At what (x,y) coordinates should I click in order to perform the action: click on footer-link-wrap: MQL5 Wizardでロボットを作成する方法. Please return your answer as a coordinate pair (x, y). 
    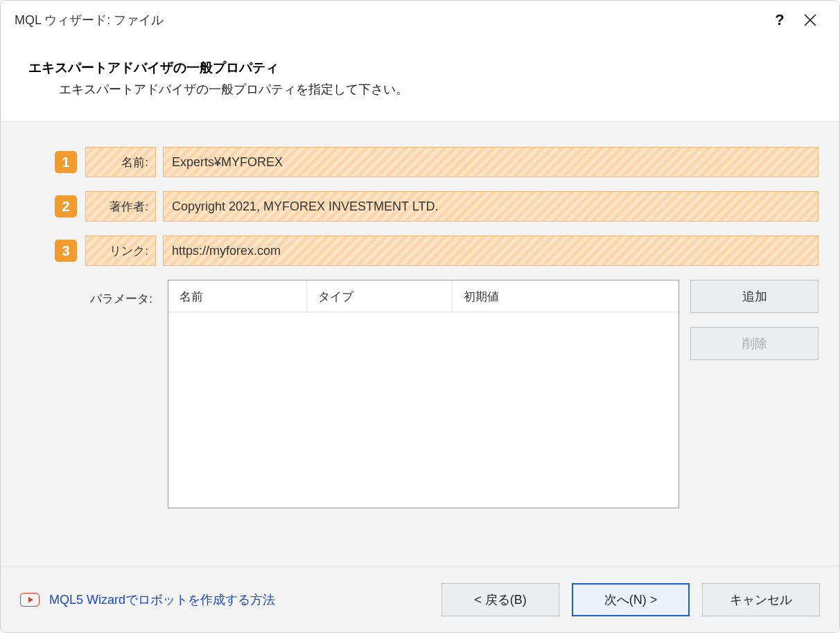
    Looking at the image, I should click on (225, 600).